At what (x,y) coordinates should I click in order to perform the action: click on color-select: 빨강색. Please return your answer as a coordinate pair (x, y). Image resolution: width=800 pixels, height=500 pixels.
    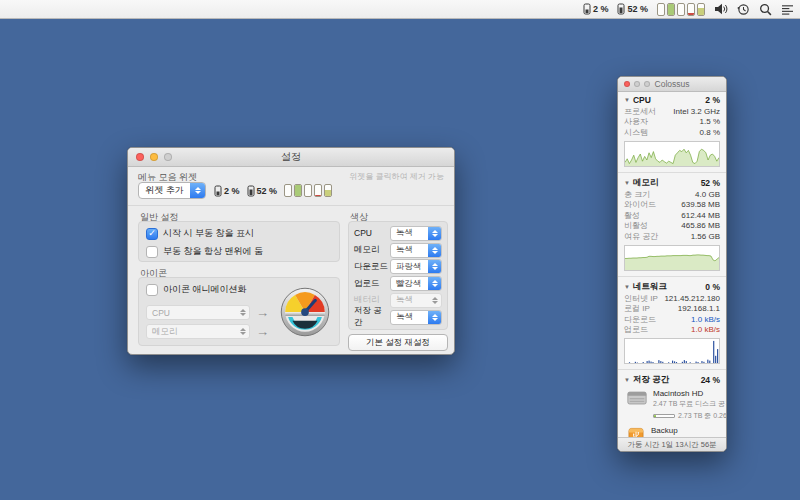
    Looking at the image, I should click on (416, 284).